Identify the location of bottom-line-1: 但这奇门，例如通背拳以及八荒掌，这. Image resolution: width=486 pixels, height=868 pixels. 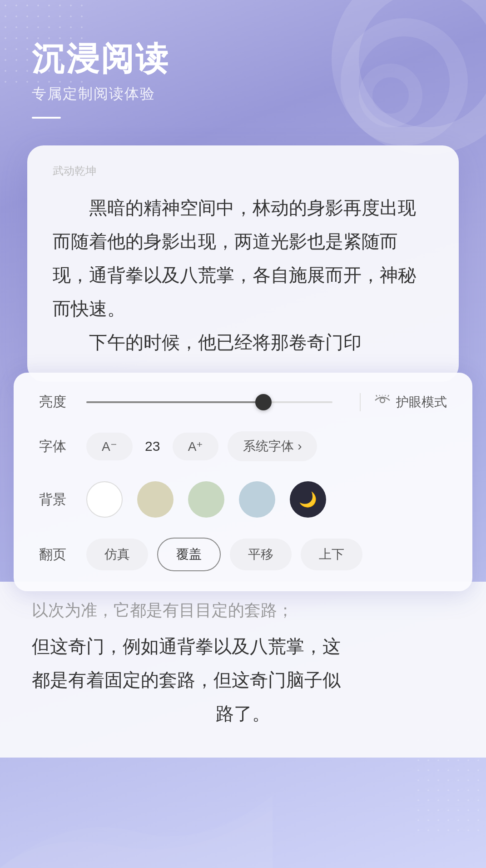
(243, 646).